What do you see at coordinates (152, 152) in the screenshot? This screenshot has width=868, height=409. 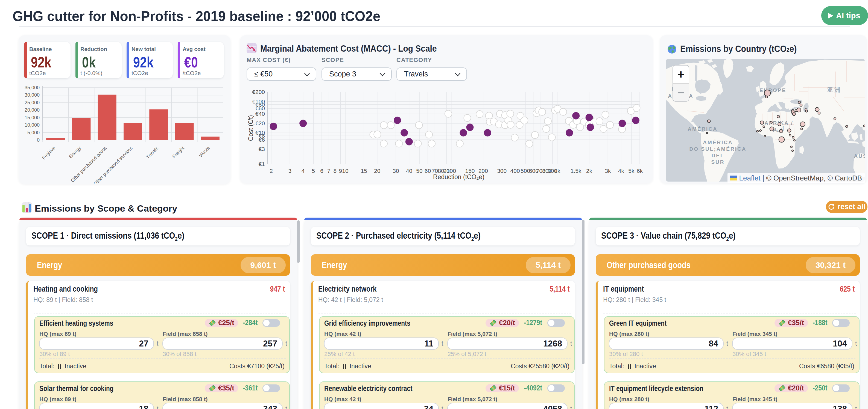 I see `svg-text: Travels` at bounding box center [152, 152].